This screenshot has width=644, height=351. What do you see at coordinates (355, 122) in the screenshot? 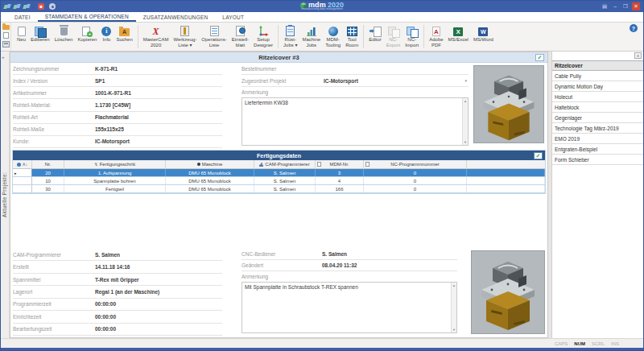
I see `anmerkung-textarea: Liefertermin KW38 ▲▼` at bounding box center [355, 122].